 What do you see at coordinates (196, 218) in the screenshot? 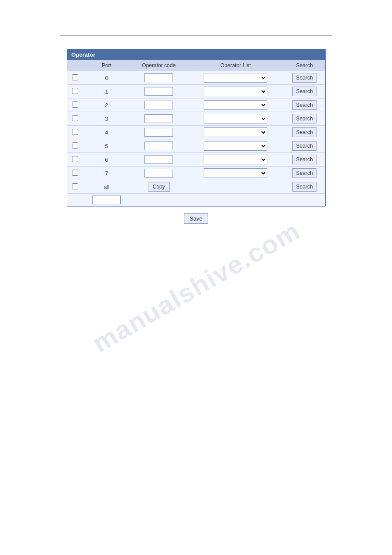
I see `save-section: Save` at bounding box center [196, 218].